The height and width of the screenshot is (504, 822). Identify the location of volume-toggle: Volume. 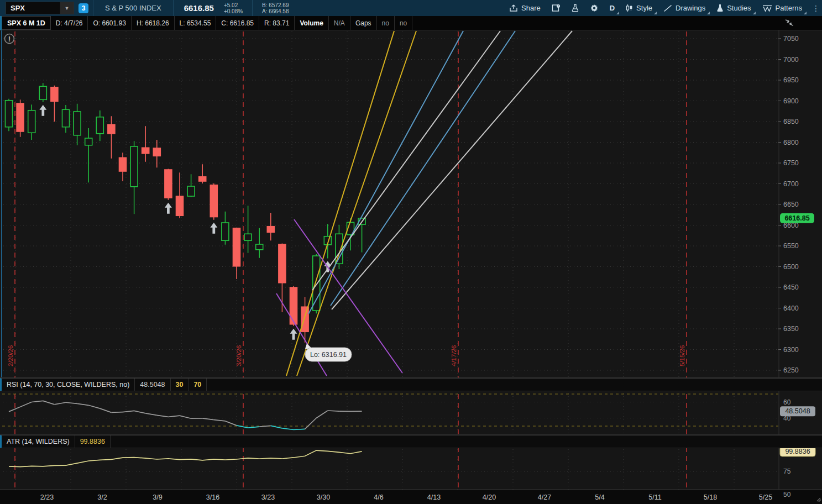
(312, 23).